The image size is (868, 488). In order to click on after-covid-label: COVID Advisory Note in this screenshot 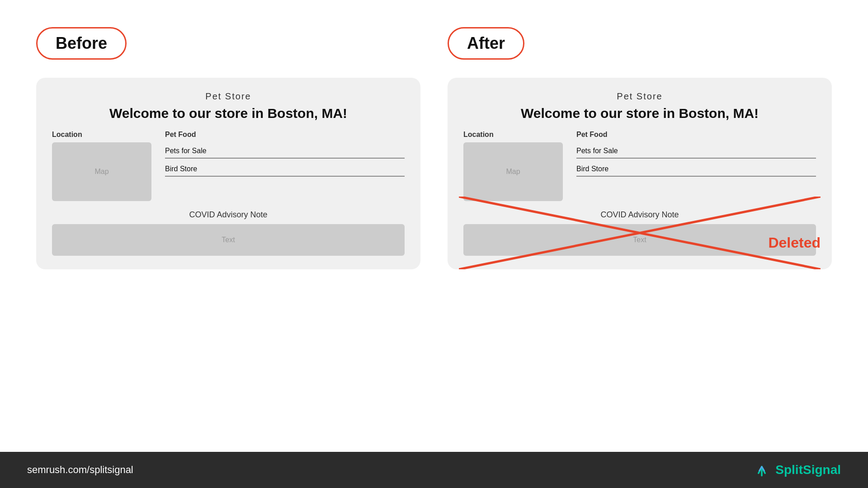, I will do `click(640, 215)`.